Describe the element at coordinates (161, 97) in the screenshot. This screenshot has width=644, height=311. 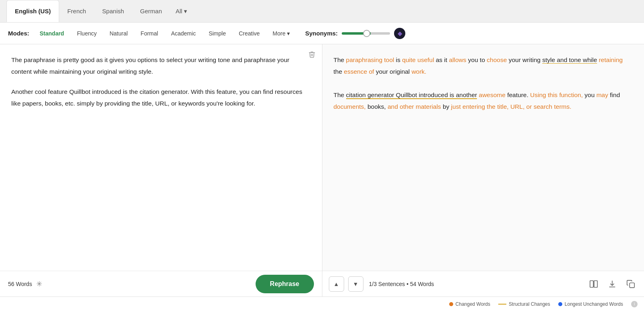
I see `input-paragraph-2: Another cool feature Quillbot introduced…` at that location.